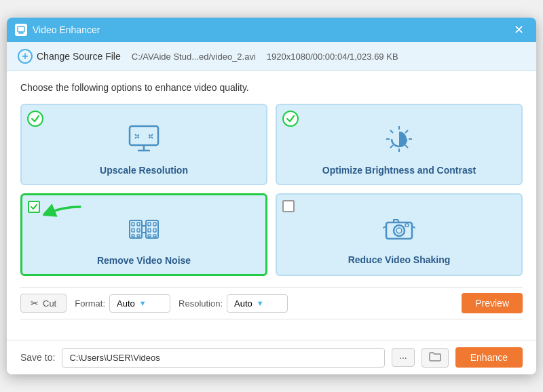 The image size is (543, 392). What do you see at coordinates (35, 119) in the screenshot?
I see `upscale-check` at bounding box center [35, 119].